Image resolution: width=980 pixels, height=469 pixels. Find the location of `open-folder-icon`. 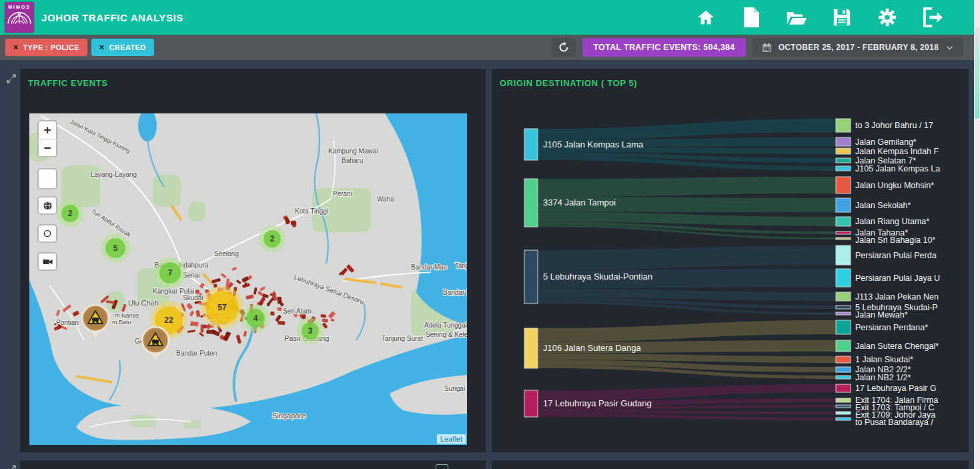

open-folder-icon is located at coordinates (797, 17).